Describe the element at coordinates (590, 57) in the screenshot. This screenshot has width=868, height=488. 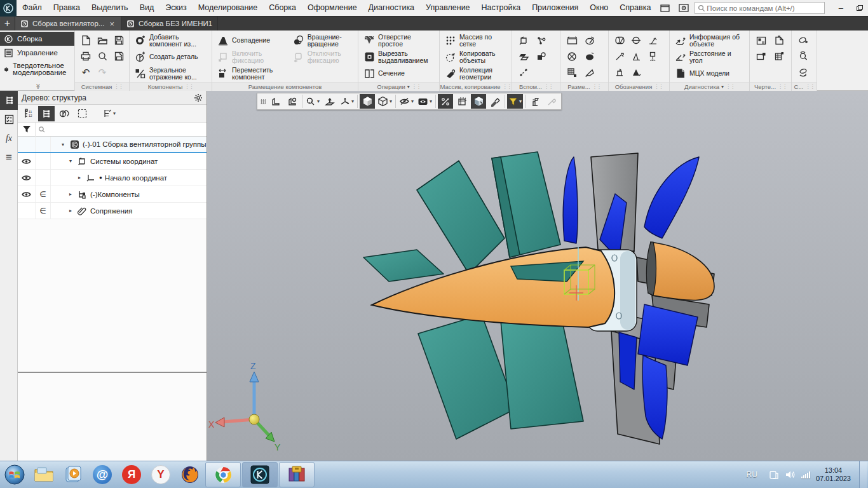
I see `angle-dimension-button` at that location.